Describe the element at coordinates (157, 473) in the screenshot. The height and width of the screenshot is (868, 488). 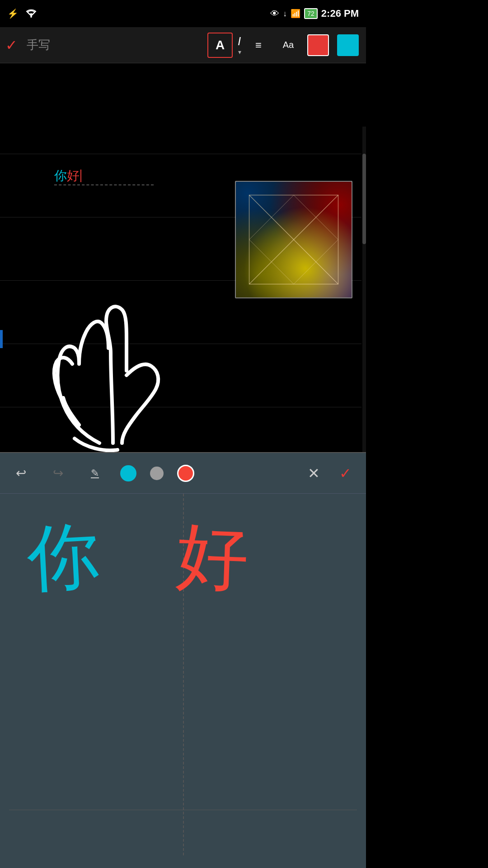
I see `color-white-dot` at that location.